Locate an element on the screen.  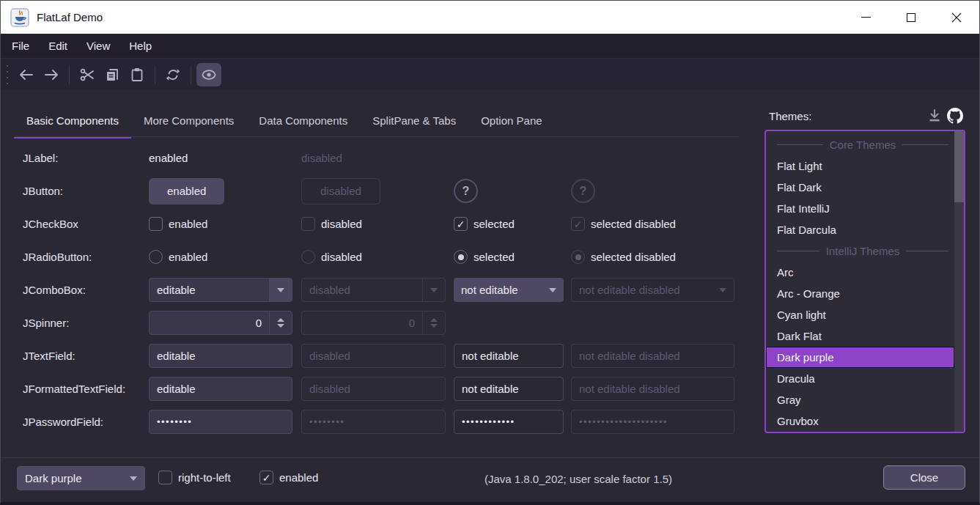
toolbar is located at coordinates (490, 74).